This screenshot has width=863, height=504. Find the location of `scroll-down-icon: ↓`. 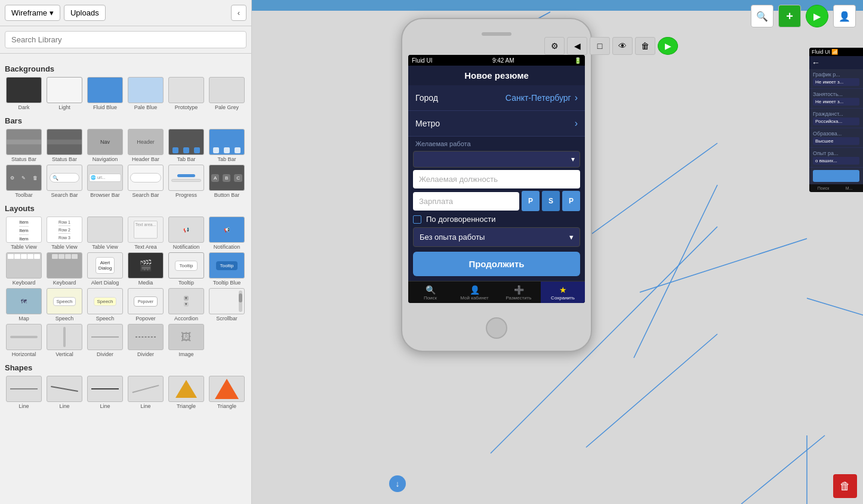

scroll-down-icon: ↓ is located at coordinates (397, 484).